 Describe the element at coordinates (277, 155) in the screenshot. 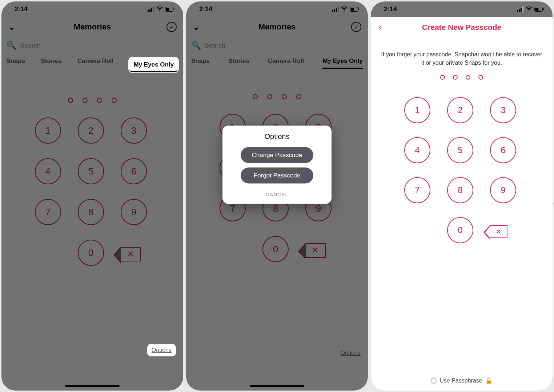

I see `change-passcode-button: Change Passcode` at that location.